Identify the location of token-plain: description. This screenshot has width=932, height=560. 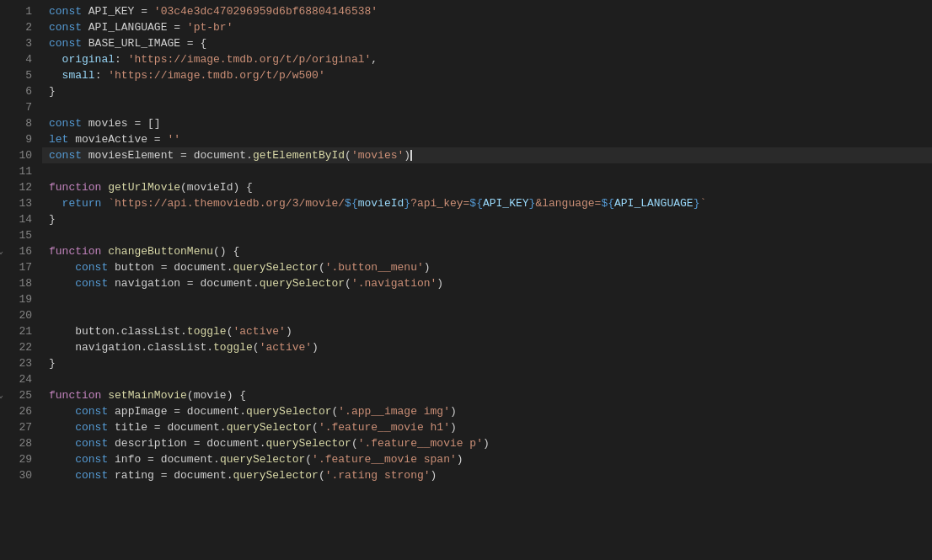
(150, 443).